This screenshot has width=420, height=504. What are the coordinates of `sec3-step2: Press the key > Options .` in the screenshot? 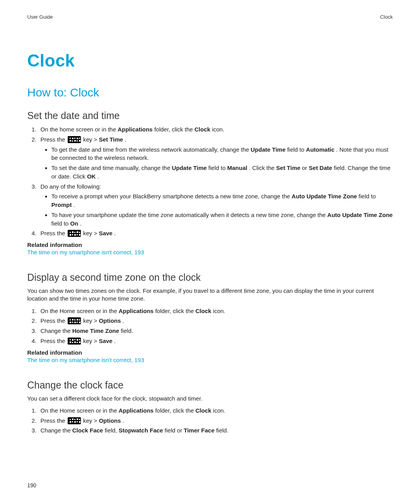 It's located at (215, 421).